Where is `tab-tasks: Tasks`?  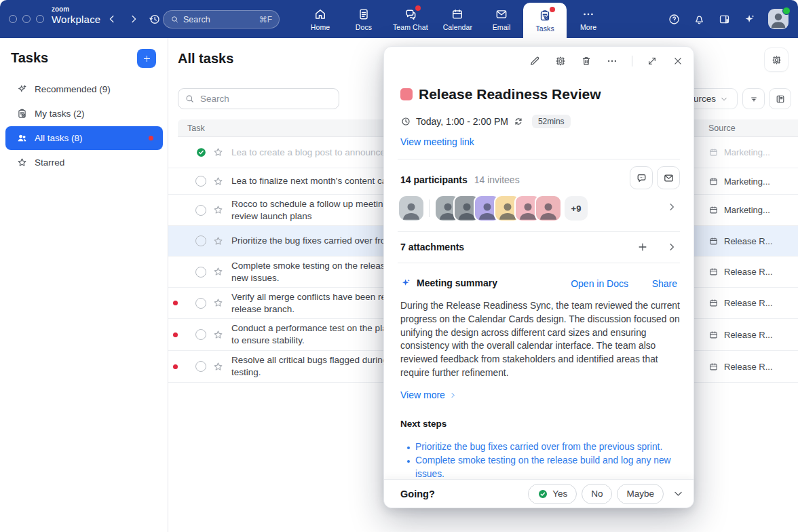 tab-tasks: Tasks is located at coordinates (545, 20).